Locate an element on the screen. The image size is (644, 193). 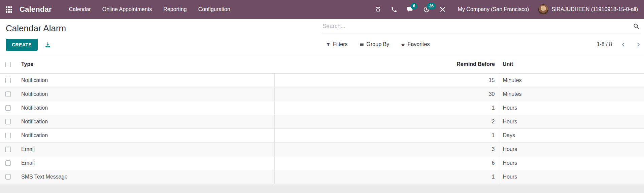
tools-icon is located at coordinates (443, 9).